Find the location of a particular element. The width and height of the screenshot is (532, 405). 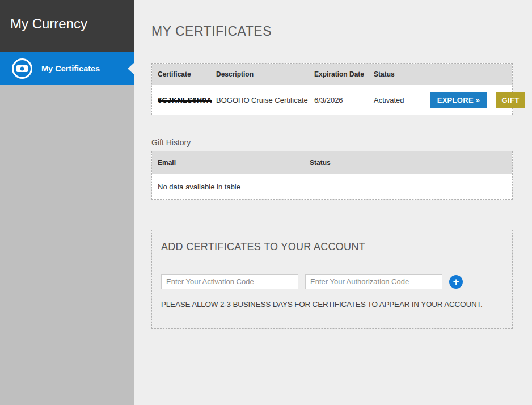

certificates-table: Certificate Description Expiration Date … is located at coordinates (332, 89).